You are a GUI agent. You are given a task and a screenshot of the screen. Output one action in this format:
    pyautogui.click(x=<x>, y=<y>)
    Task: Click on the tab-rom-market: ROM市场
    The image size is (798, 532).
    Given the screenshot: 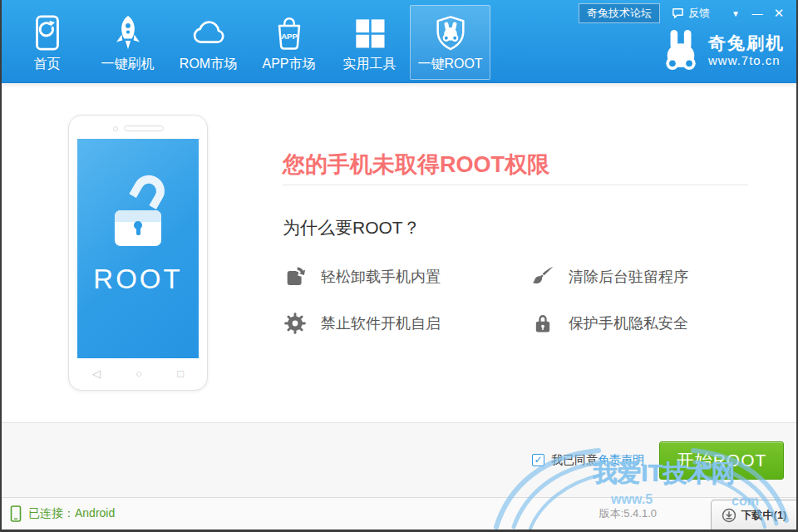 What is the action you would take?
    pyautogui.click(x=208, y=42)
    